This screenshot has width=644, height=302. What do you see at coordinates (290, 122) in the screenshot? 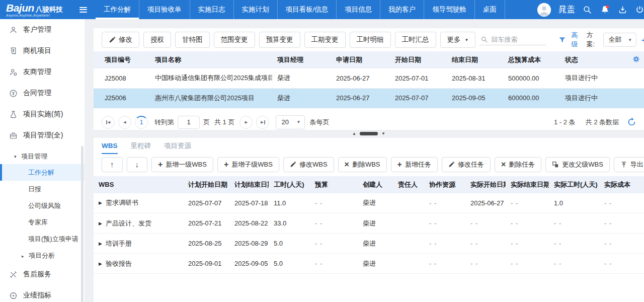
I see `page-size-select: 20 ▼` at bounding box center [290, 122].